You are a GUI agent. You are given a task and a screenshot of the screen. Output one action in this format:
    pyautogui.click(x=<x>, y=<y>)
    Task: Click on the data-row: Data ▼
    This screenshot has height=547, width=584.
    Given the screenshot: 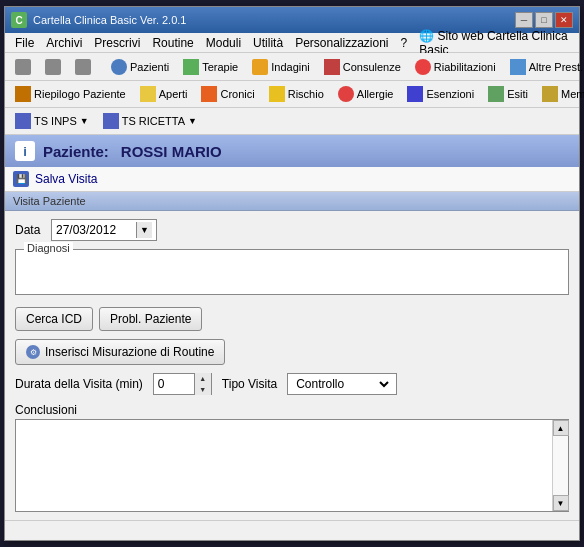 What is the action you would take?
    pyautogui.click(x=292, y=230)
    